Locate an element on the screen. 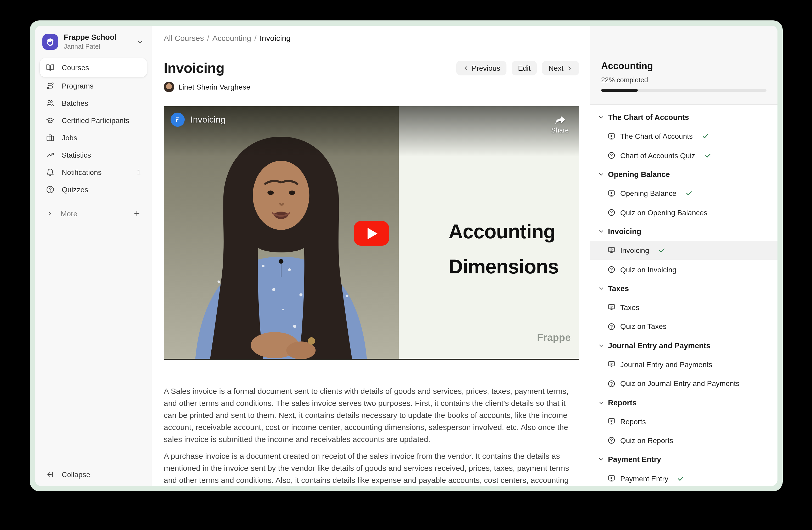  frappe-f-icon is located at coordinates (177, 120).